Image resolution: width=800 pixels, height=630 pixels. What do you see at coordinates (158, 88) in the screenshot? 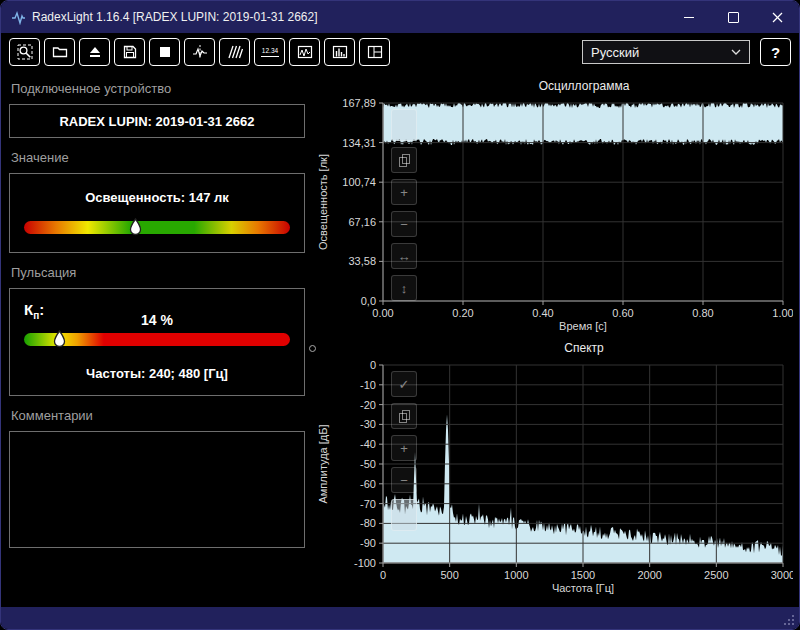
I see `device-section-header: Подключенное устройство` at bounding box center [158, 88].